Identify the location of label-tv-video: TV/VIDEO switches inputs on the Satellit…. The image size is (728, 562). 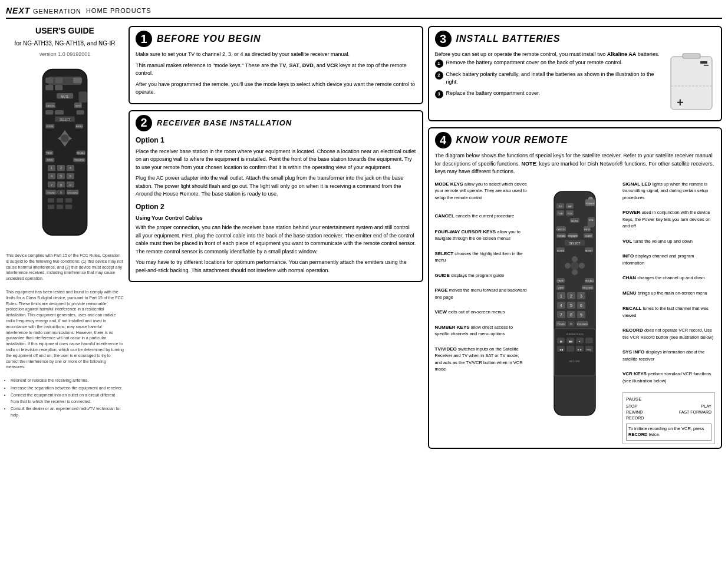
(481, 359).